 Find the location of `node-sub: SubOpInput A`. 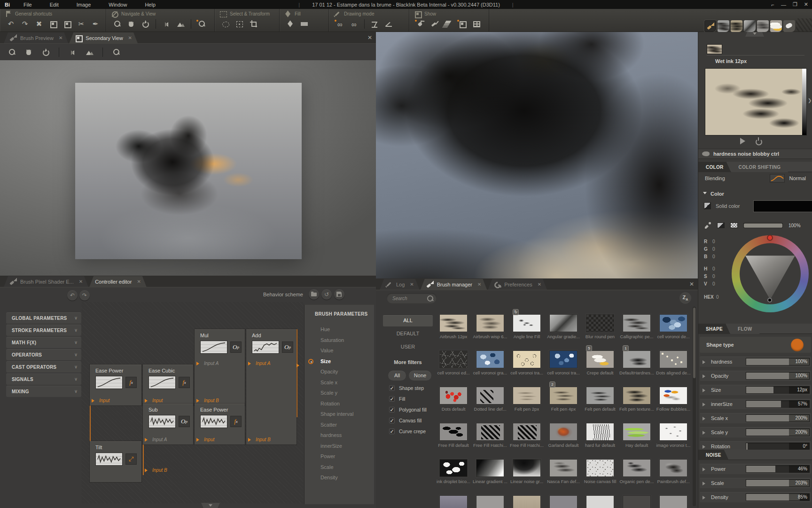

node-sub: SubOpInput A is located at coordinates (168, 424).